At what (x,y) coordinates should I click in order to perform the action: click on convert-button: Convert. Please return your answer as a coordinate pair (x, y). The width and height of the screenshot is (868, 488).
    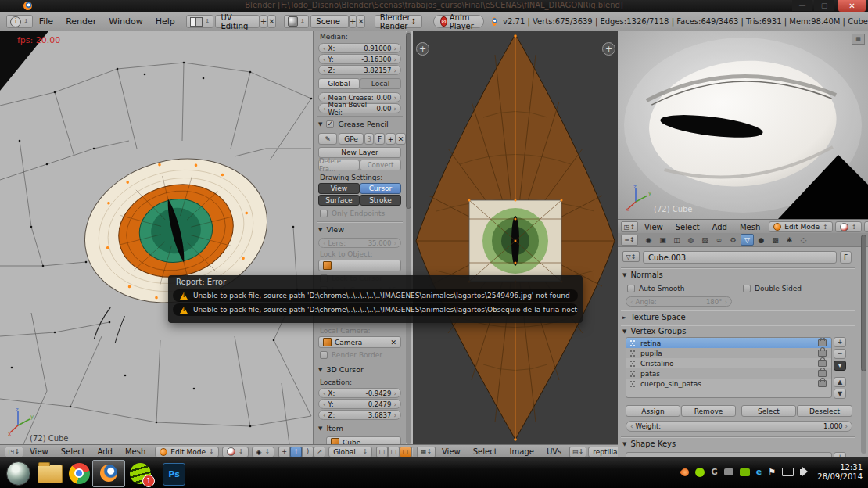
    Looking at the image, I should click on (380, 165).